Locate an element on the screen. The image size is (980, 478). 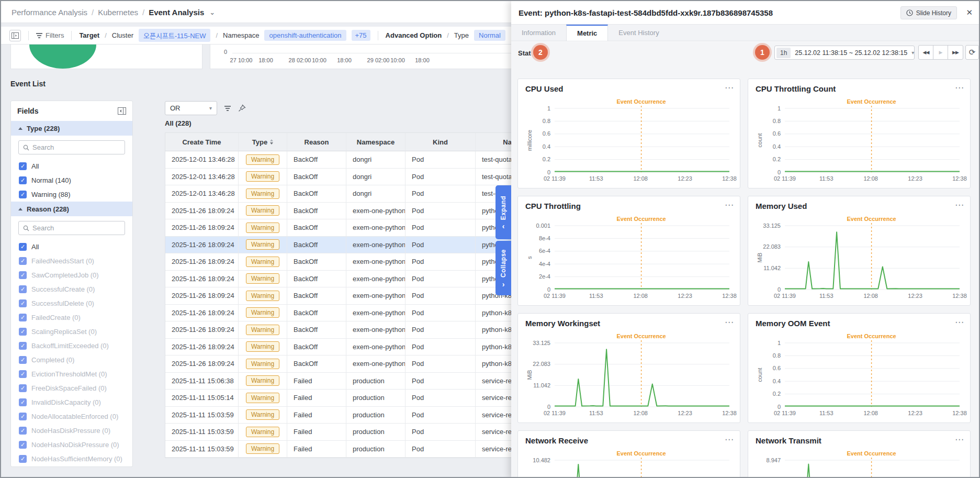
panel-toggle-button is located at coordinates (15, 36).